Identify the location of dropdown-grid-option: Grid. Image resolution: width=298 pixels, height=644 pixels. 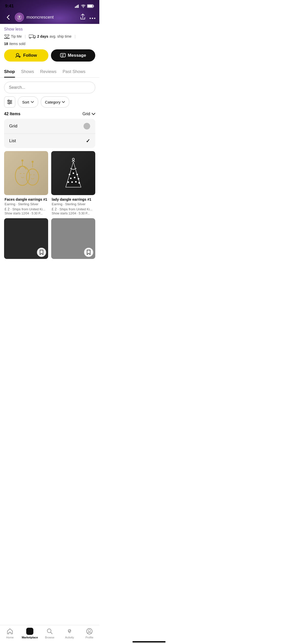
(50, 126).